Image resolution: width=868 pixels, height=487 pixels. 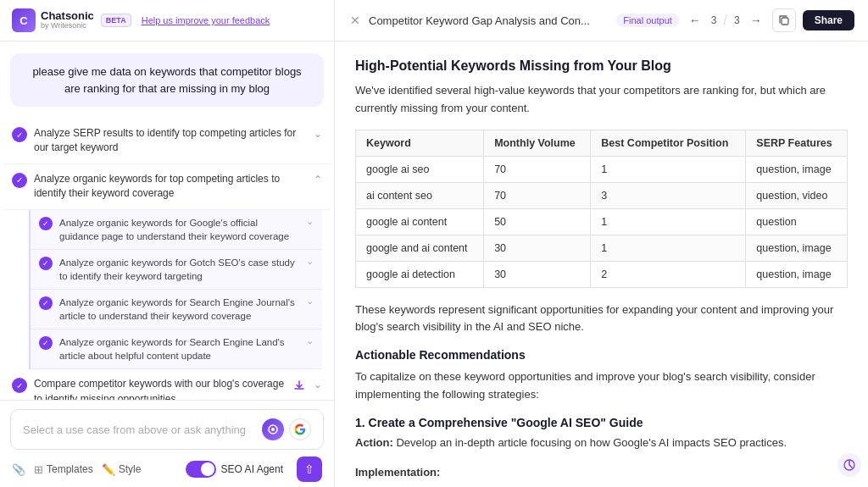 What do you see at coordinates (797, 142) in the screenshot?
I see `table-header-serp: SERP Features` at bounding box center [797, 142].